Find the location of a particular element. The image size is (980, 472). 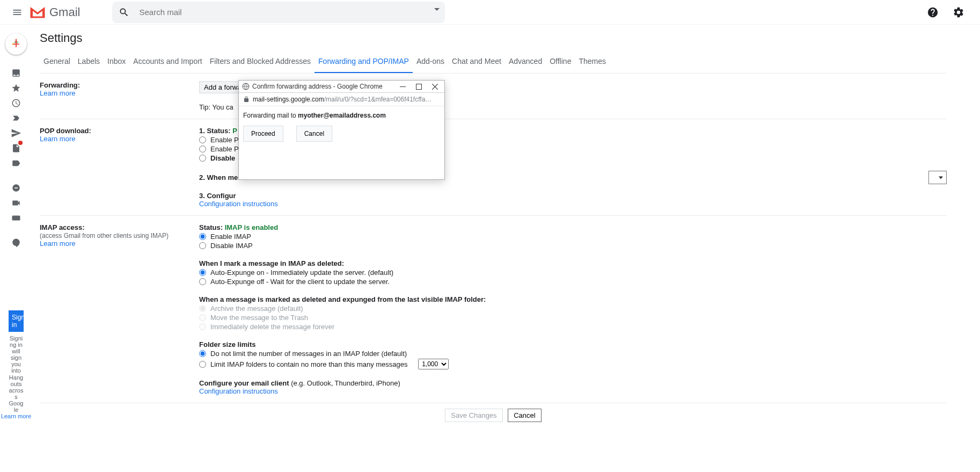

pop-status-prefix: 1. Status: is located at coordinates (216, 131).